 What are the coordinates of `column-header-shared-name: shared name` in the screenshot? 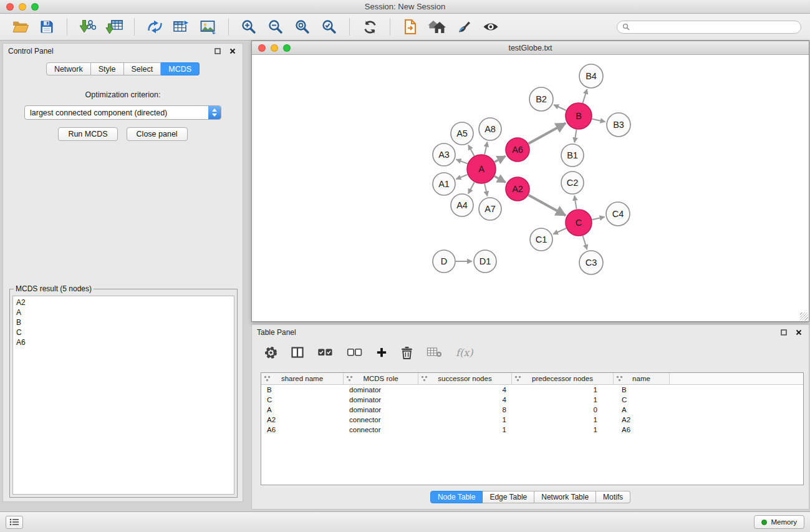 It's located at (302, 379).